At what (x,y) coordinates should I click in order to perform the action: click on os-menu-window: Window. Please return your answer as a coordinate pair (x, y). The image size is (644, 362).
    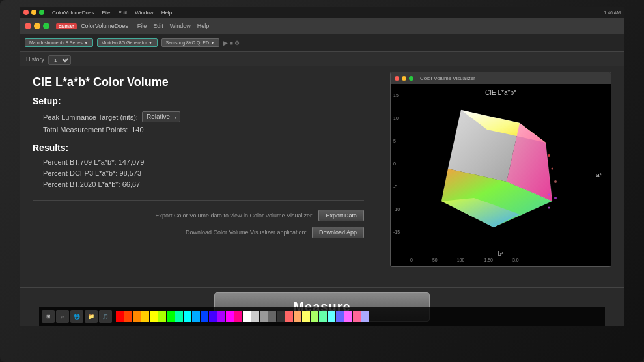
    Looking at the image, I should click on (144, 13).